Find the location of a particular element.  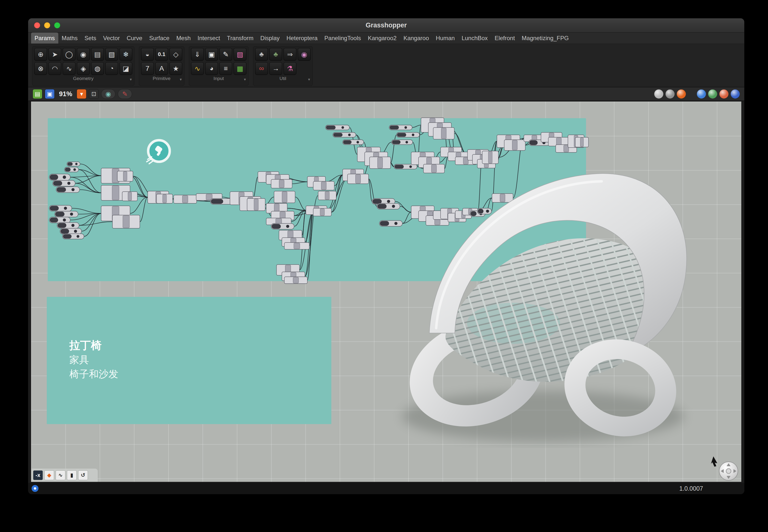

close-window-icon is located at coordinates (37, 25).